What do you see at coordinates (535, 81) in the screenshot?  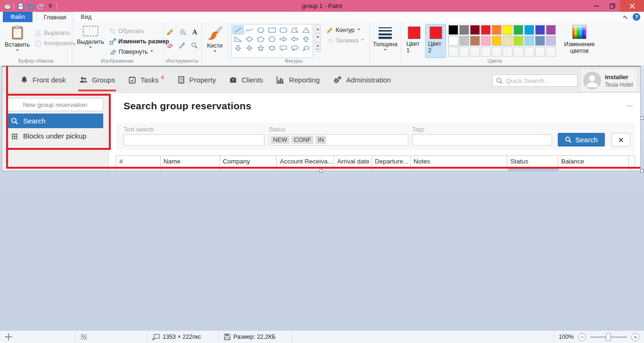 I see `quick-search-box` at bounding box center [535, 81].